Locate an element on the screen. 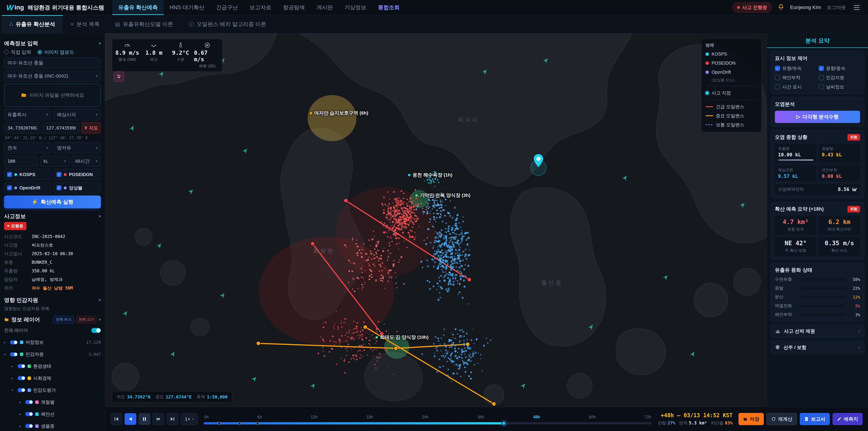 Image resolution: width=868 pixels, height=431 pixels. predict-section-header: 예측정보 입력▾ is located at coordinates (53, 43).